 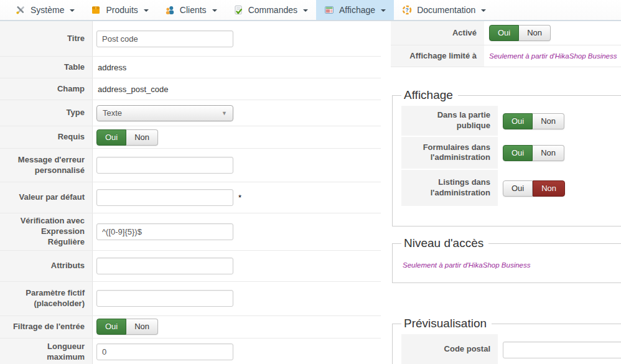 What do you see at coordinates (127, 138) in the screenshot?
I see `requis-toggle: Oui Non` at bounding box center [127, 138].